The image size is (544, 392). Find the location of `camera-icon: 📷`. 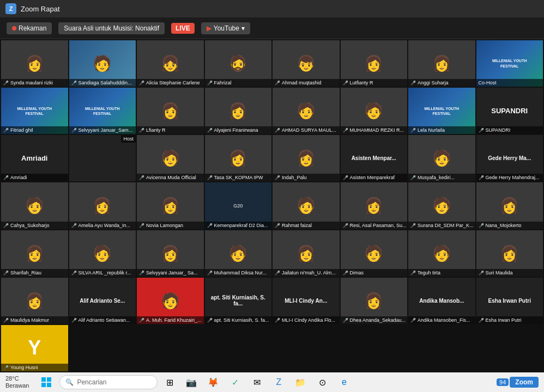

camera-icon: 📷 is located at coordinates (191, 382).